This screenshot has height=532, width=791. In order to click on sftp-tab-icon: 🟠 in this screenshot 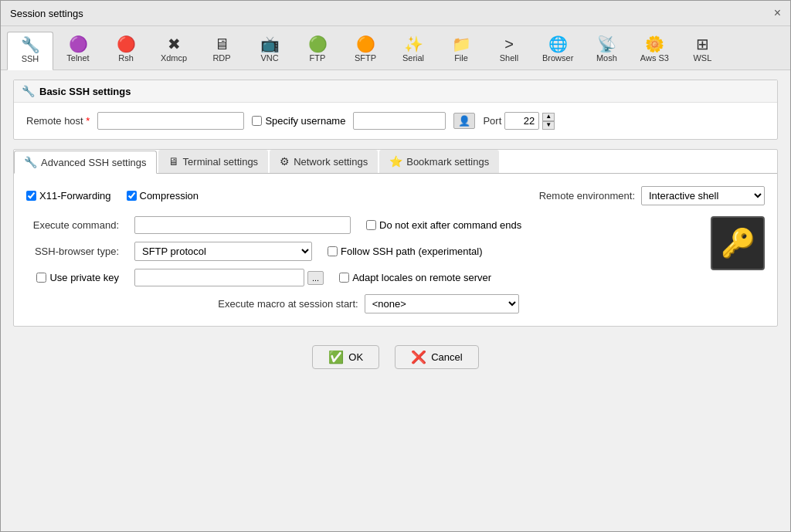, I will do `click(366, 44)`.